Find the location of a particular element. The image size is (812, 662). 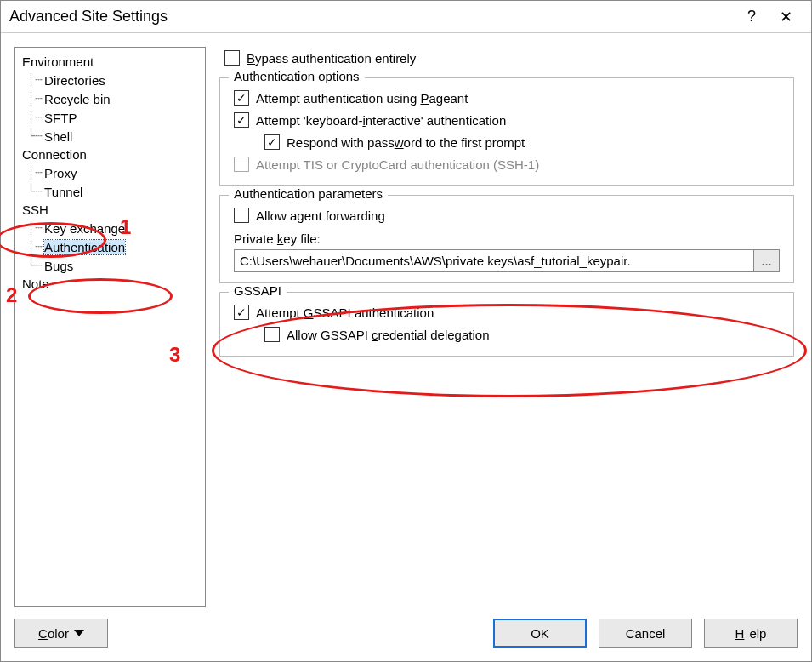

agent-forwarding-label: Allow agent forwarding is located at coordinates (321, 216).